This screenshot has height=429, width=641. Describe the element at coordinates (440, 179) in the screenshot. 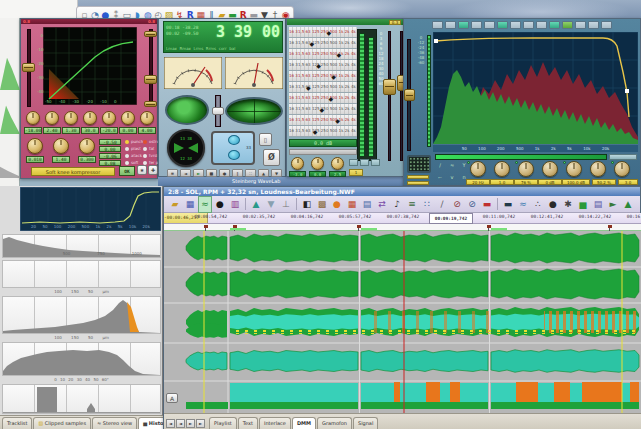

I see `shape-shelf-icon: ⌐` at that location.